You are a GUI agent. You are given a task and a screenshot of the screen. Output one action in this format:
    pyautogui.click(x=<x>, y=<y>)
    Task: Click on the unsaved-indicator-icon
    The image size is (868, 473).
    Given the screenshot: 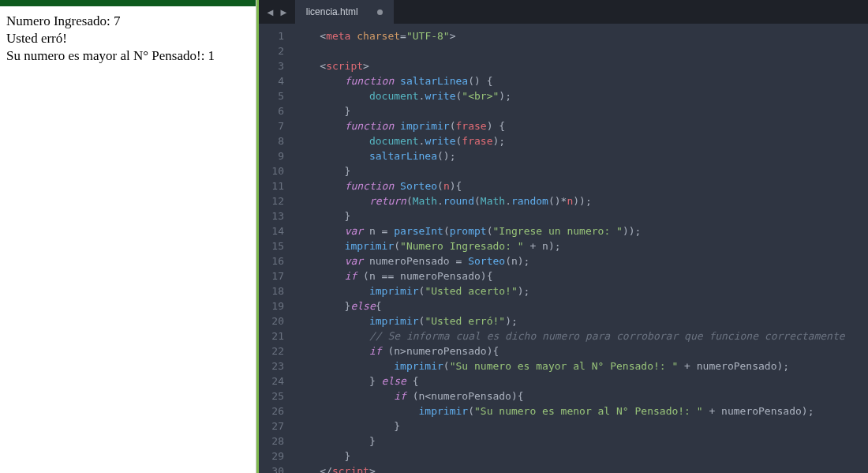 What is the action you would take?
    pyautogui.click(x=380, y=13)
    